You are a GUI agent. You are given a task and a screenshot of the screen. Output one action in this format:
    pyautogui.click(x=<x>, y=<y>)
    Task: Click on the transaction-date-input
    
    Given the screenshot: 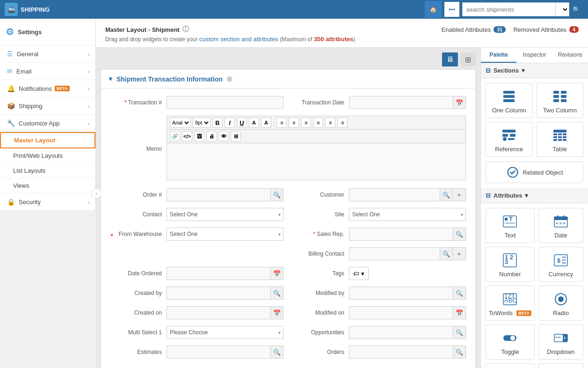 What is the action you would take?
    pyautogui.click(x=401, y=103)
    